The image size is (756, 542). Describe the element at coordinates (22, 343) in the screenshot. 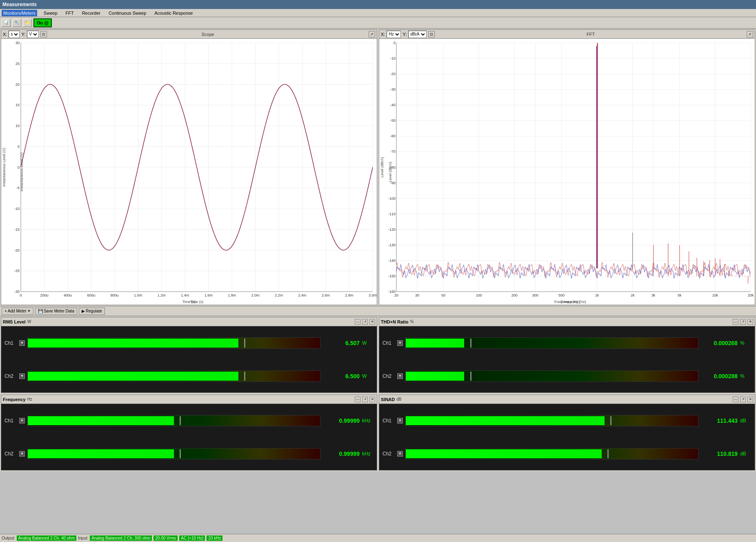

I see `rms-ch1-dropdown: ▼` at that location.